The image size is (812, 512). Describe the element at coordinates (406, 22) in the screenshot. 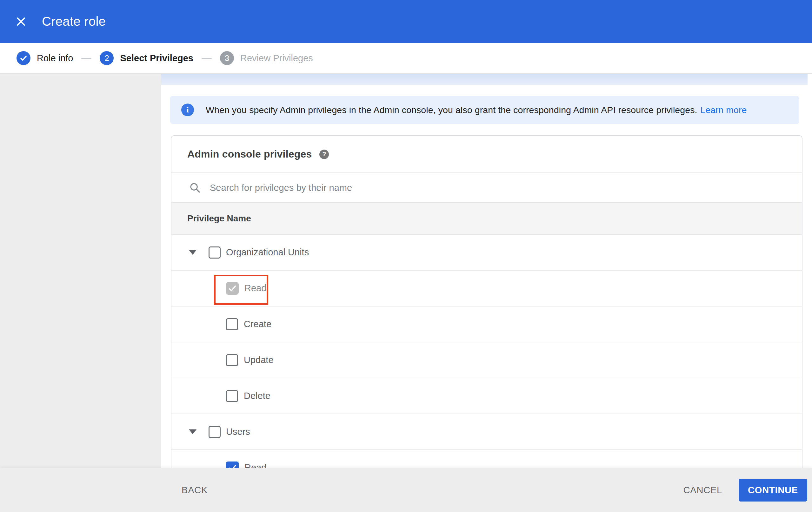

I see `dialog-titlebar: Create role` at that location.